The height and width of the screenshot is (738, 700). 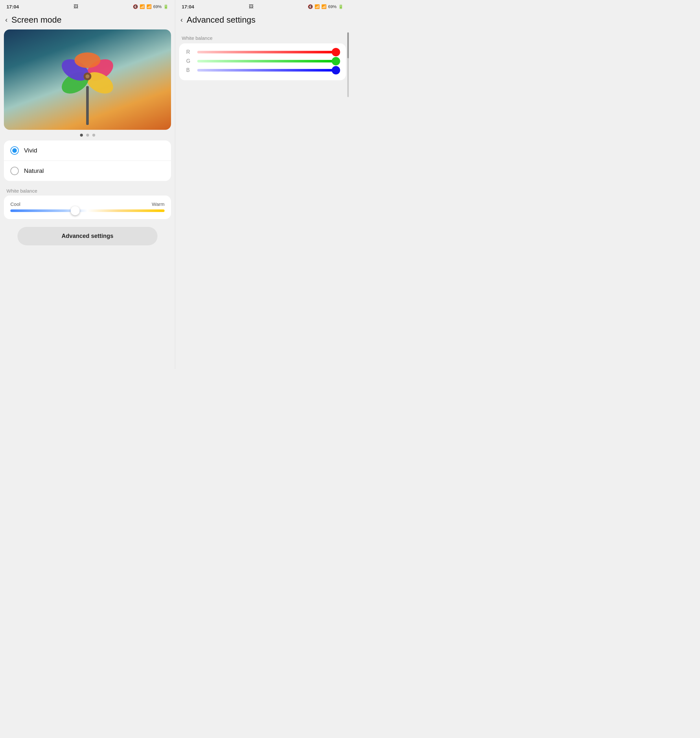 What do you see at coordinates (324, 7) in the screenshot?
I see `right-signal-icon: 📶` at bounding box center [324, 7].